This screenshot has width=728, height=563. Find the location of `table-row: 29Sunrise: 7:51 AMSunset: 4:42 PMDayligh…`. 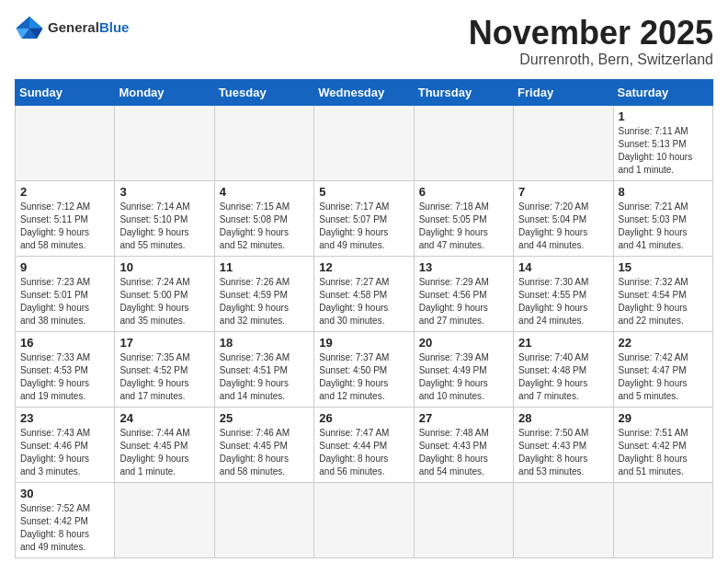

table-row: 29Sunrise: 7:51 AMSunset: 4:42 PMDayligh… is located at coordinates (663, 444).